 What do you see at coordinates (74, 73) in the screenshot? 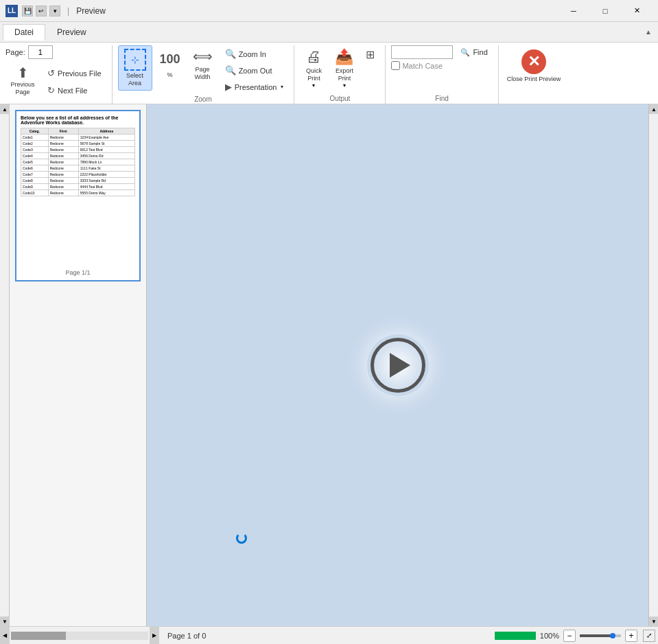
I see `previous-file-button: ↺ Previous File` at bounding box center [74, 73].